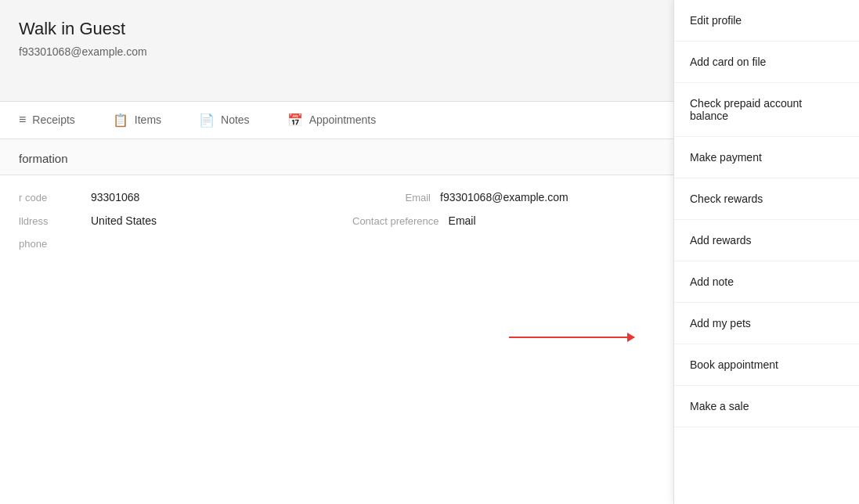 The width and height of the screenshot is (859, 504). Describe the element at coordinates (572, 337) in the screenshot. I see `arrow-line` at that location.